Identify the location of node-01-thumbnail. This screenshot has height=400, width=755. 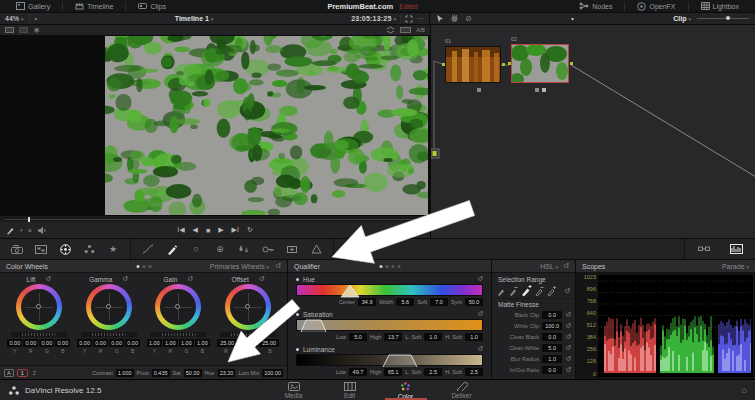
(473, 64).